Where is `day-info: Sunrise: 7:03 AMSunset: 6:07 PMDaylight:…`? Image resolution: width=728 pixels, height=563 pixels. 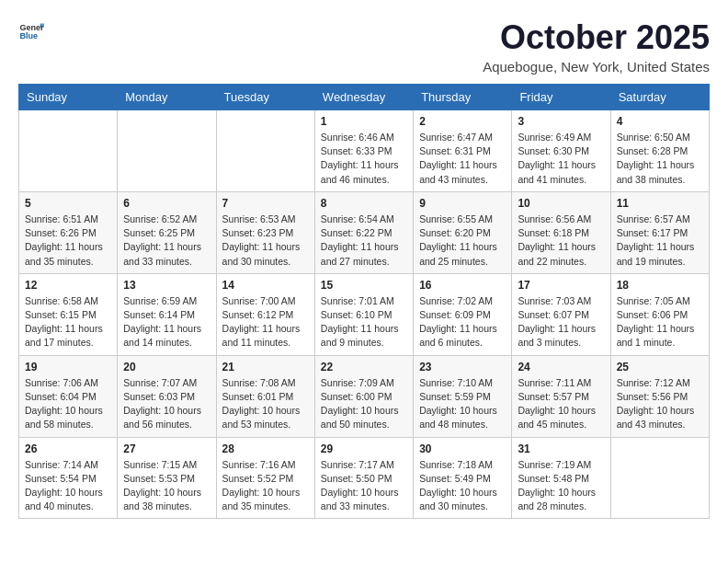
day-info: Sunrise: 7:03 AMSunset: 6:07 PMDaylight:… is located at coordinates (561, 322).